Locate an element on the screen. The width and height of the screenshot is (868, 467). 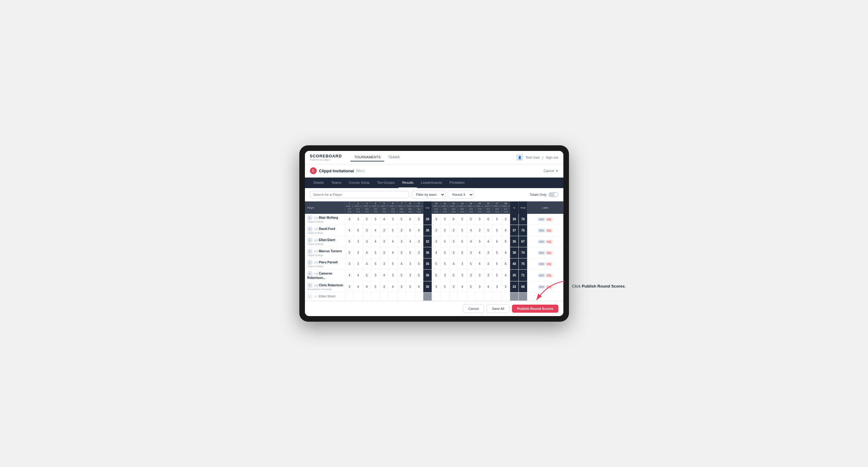
th-h6: 6PAR: 3194 YDS is located at coordinates (393, 208).